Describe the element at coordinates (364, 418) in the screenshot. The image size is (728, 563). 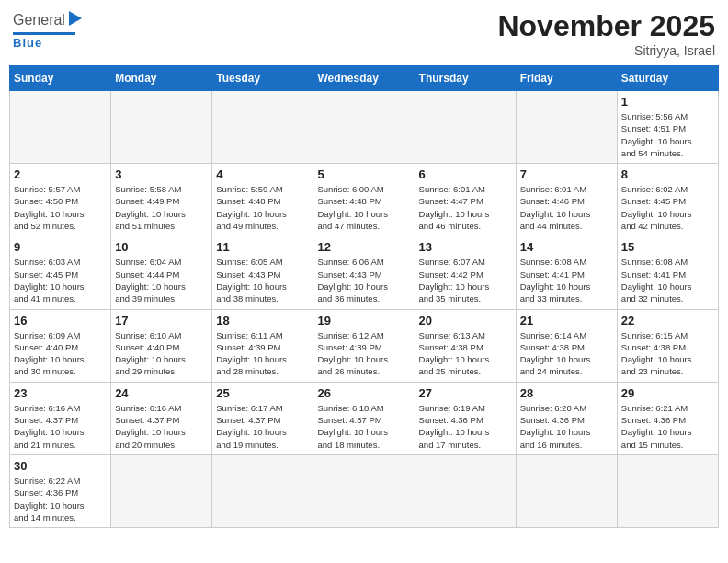
I see `calendar-day-cell: 26Sunrise: 6:18 AM Sunset: 4:37 PM Dayli…` at that location.